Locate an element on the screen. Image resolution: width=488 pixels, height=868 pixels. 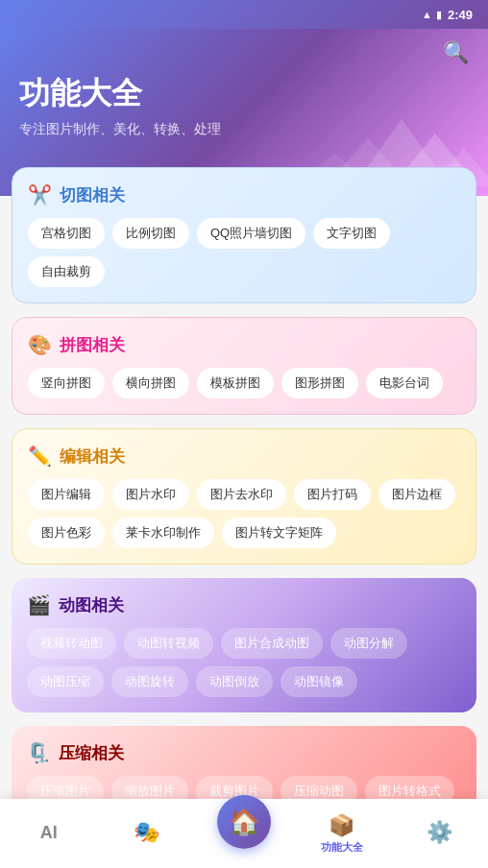
tag-wenzi-juzhen: 图片转文字矩阵 is located at coordinates (279, 533).